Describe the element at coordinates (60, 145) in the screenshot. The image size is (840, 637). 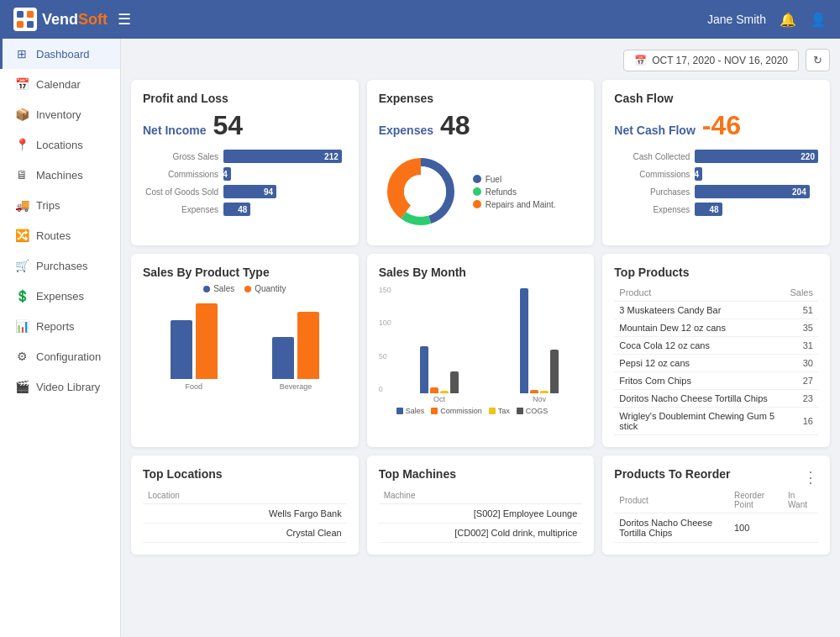
I see `sidebar-label-locations: Locations` at that location.